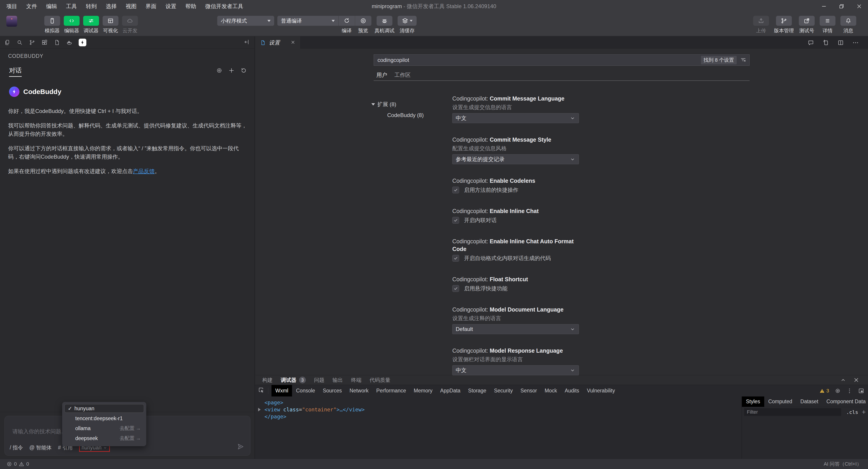 The image size is (868, 469). I want to click on feedback-link: 产品反馈, so click(144, 171).